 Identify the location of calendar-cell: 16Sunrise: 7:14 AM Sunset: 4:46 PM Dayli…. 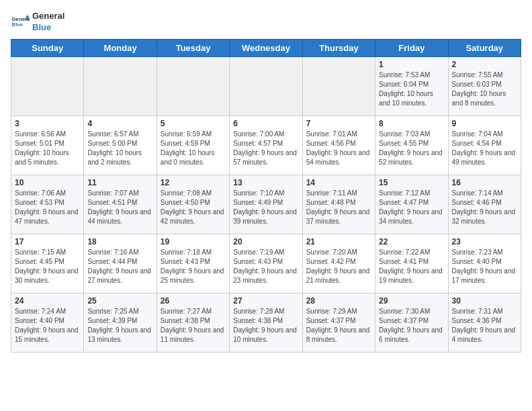
(484, 204).